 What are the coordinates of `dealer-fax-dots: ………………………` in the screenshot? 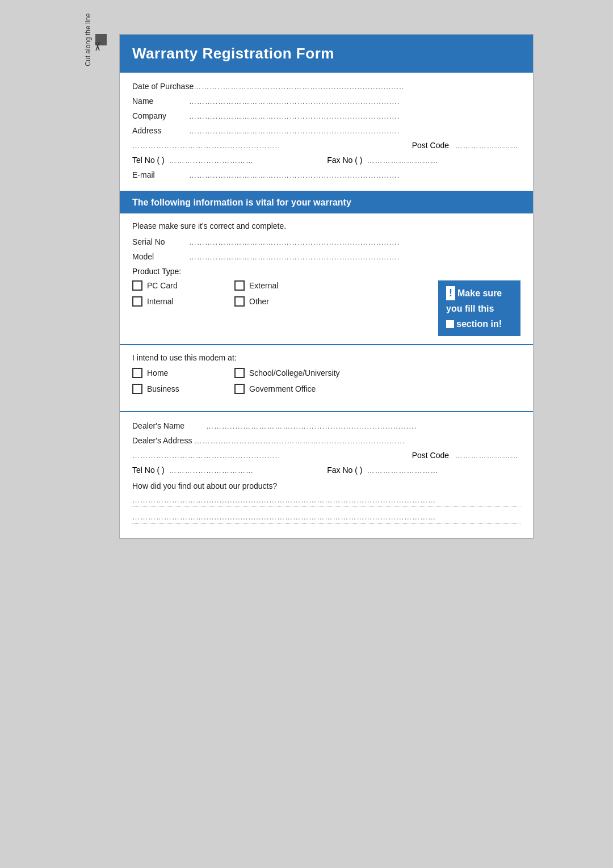 It's located at (444, 470).